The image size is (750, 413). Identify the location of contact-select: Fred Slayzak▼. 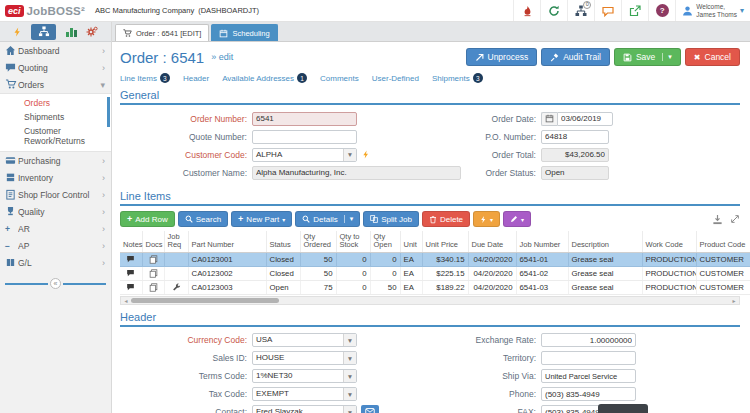
(304, 409).